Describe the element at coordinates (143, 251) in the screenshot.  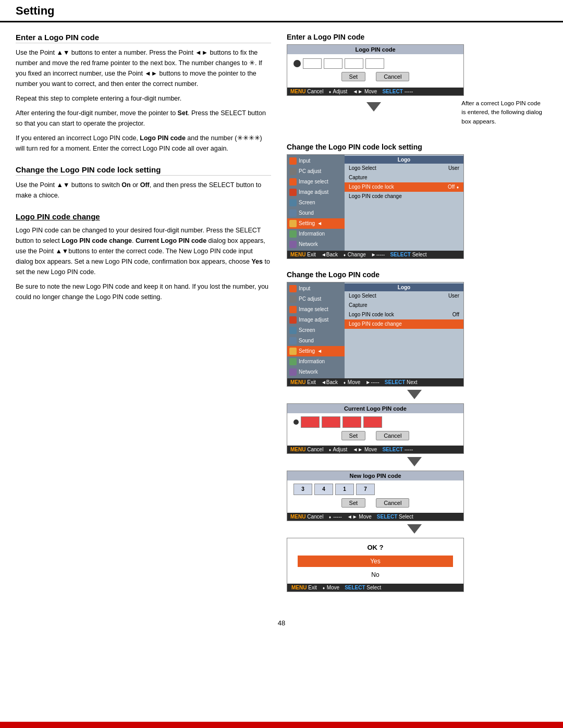
I see `left-s3-p1: Logo PIN code can be changed to your des…` at that location.